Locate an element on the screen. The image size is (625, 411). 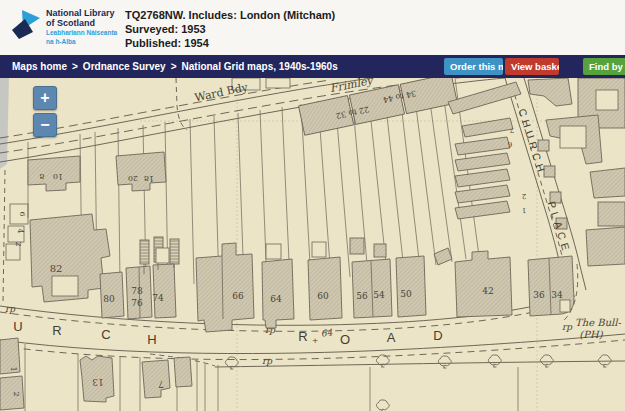
breadcrumb-maps-home: Maps home is located at coordinates (40, 66).